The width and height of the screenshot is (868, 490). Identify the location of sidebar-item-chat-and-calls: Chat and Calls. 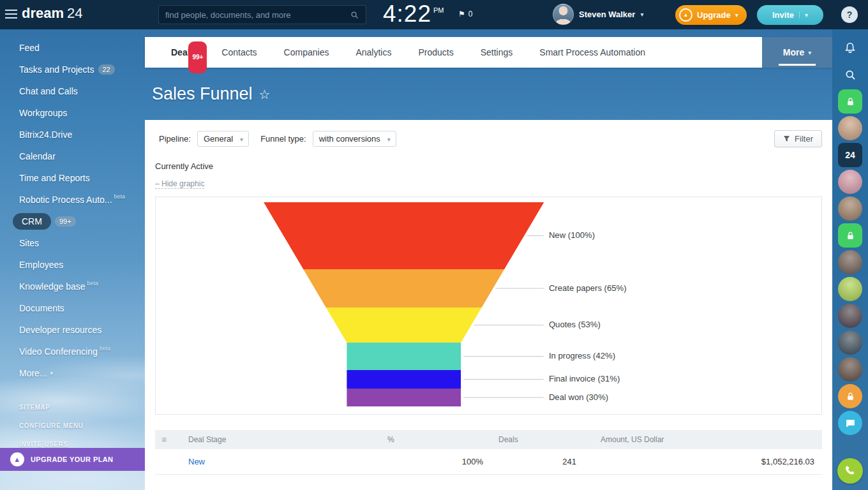
(73, 91).